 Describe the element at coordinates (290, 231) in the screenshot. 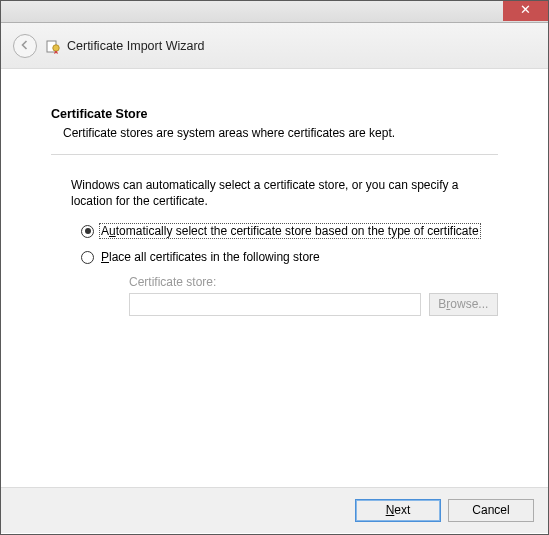

I see `radio-auto-label: Automatically select the certificate sto…` at that location.